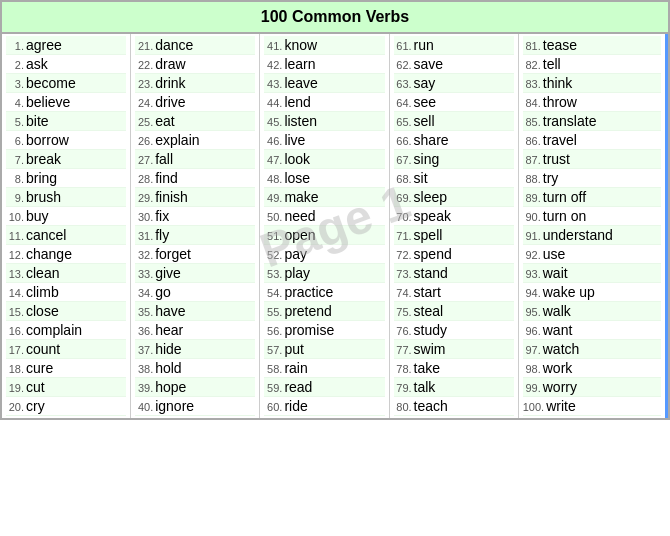 The image size is (670, 536). What do you see at coordinates (66, 140) in the screenshot?
I see `table-row: 6.borrow` at bounding box center [66, 140].